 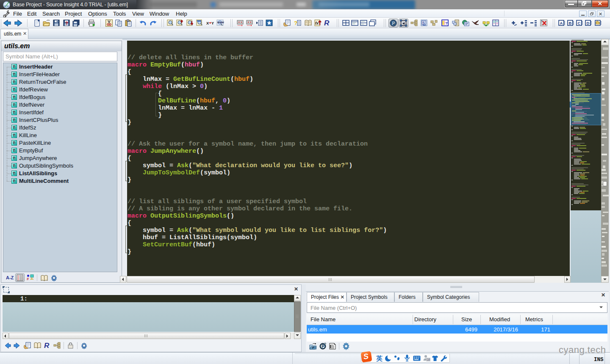 What do you see at coordinates (580, 23) in the screenshot?
I see `svg-text: C` at bounding box center [580, 23].